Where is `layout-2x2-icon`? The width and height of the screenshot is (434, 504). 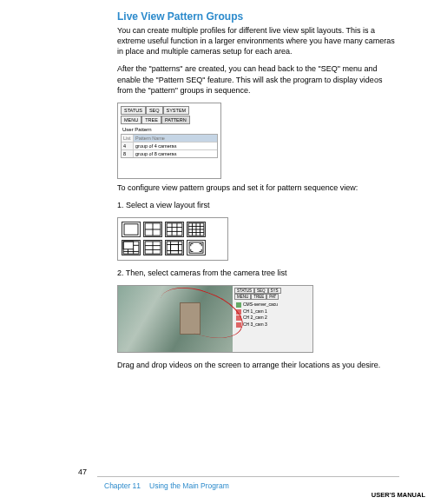 layout-2x2-icon is located at coordinates (153, 229).